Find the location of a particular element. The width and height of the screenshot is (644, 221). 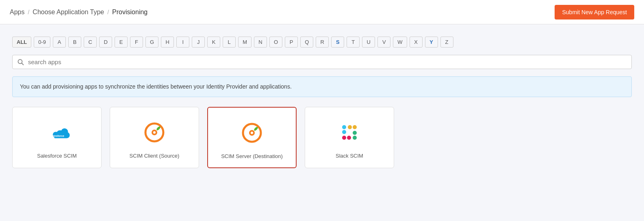

info-banner-text: You can add provisioning apps to synchro… is located at coordinates (156, 87).